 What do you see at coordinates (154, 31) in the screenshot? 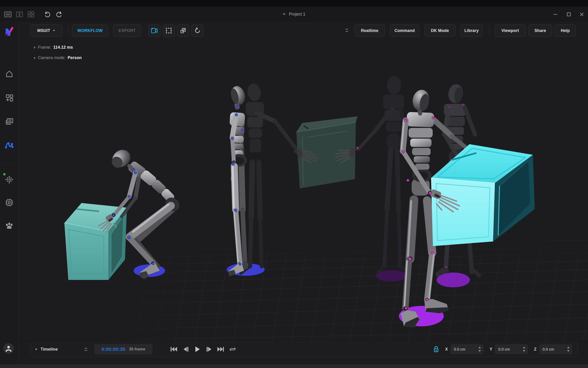
I see `camera-view-button` at bounding box center [154, 31].